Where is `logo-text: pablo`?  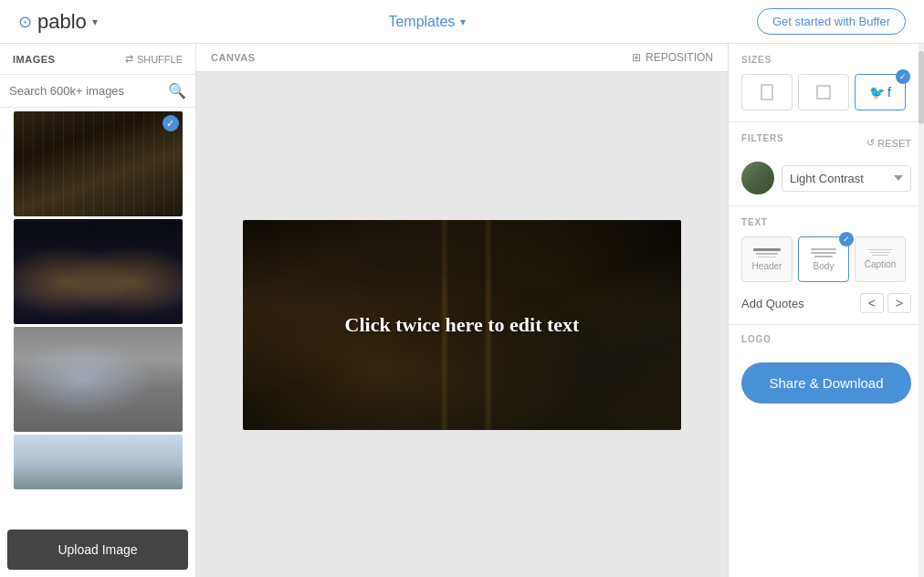 logo-text: pablo is located at coordinates (62, 22).